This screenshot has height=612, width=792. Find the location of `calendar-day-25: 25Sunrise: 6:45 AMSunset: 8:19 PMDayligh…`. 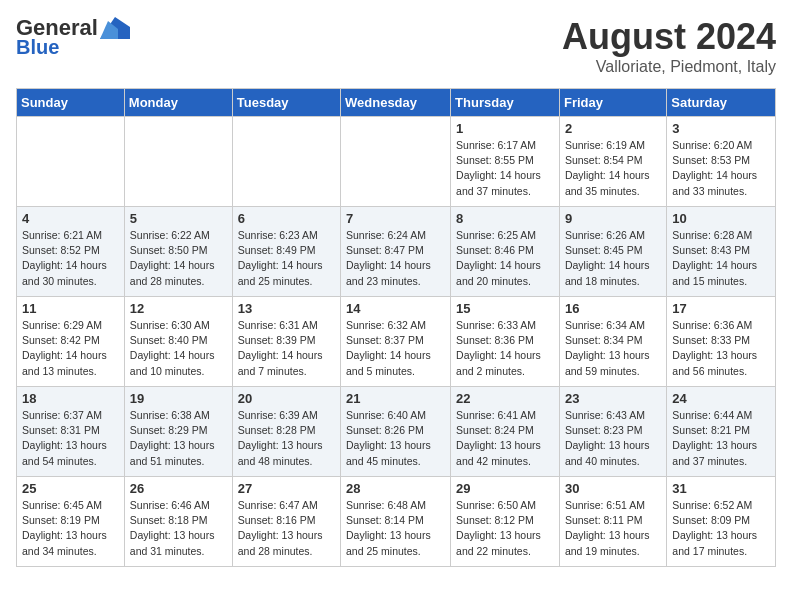

calendar-day-25: 25Sunrise: 6:45 AMSunset: 8:19 PMDayligh… is located at coordinates (71, 522).